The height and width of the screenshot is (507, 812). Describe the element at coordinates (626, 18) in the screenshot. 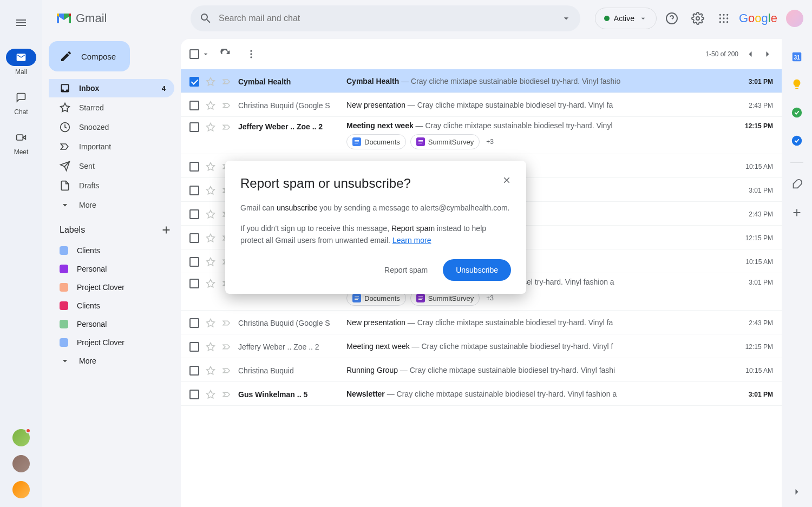

I see `status-button: Active` at that location.